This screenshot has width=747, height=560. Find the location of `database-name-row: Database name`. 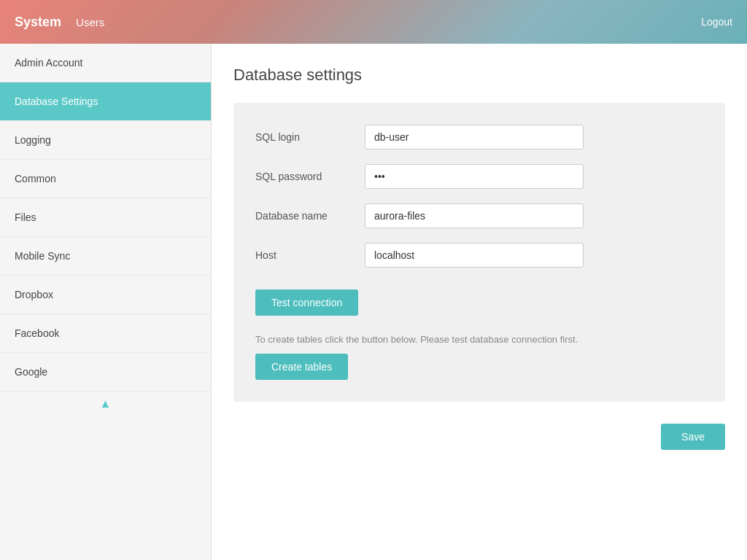

database-name-row: Database name is located at coordinates (479, 216).